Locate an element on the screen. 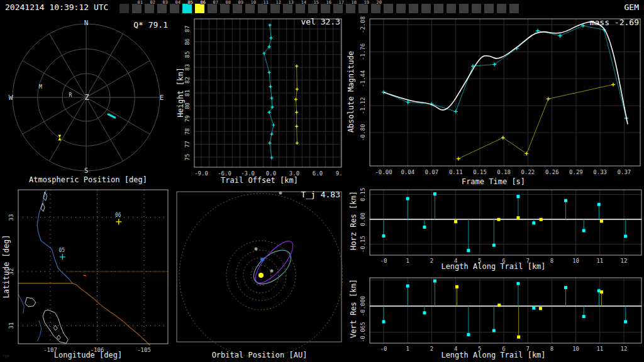  camera-box-label: 19 is located at coordinates (367, 3).